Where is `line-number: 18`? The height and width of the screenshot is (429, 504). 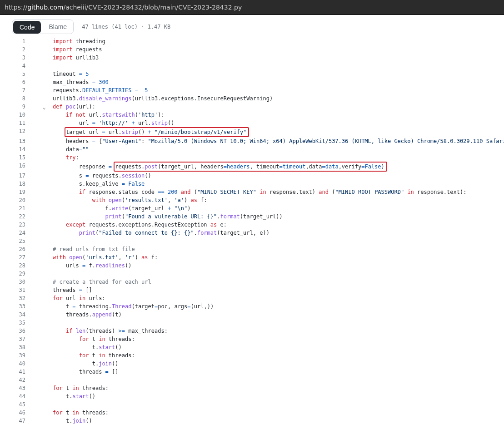 line-number: 18 is located at coordinates (21, 184).